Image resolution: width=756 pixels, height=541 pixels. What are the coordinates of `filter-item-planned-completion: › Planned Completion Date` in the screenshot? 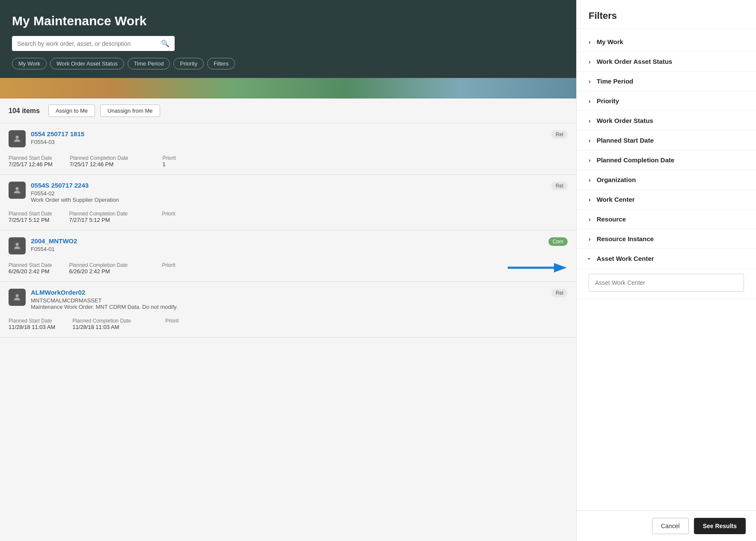 It's located at (666, 160).